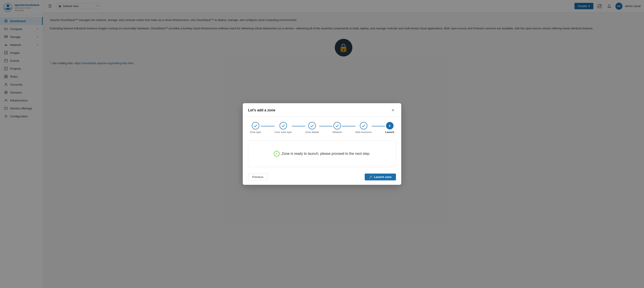 The width and height of the screenshot is (644, 288). I want to click on modal-title: Let's add a zone, so click(262, 110).